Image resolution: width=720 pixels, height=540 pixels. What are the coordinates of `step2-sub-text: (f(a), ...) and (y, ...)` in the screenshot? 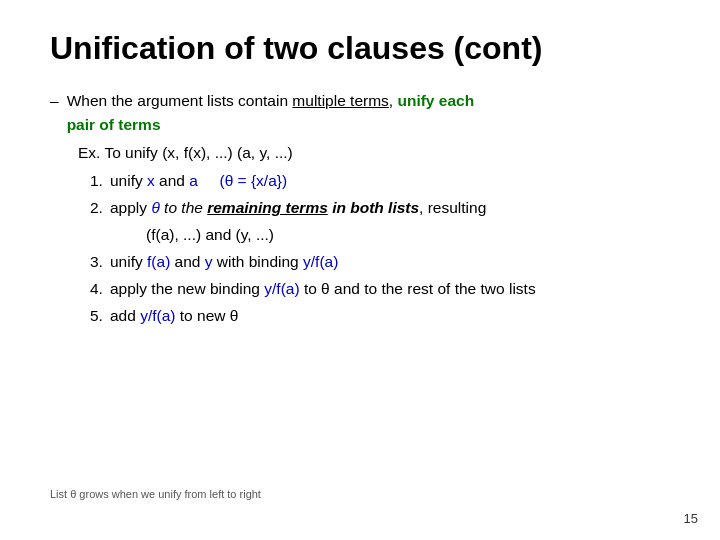 It's located at (408, 235).